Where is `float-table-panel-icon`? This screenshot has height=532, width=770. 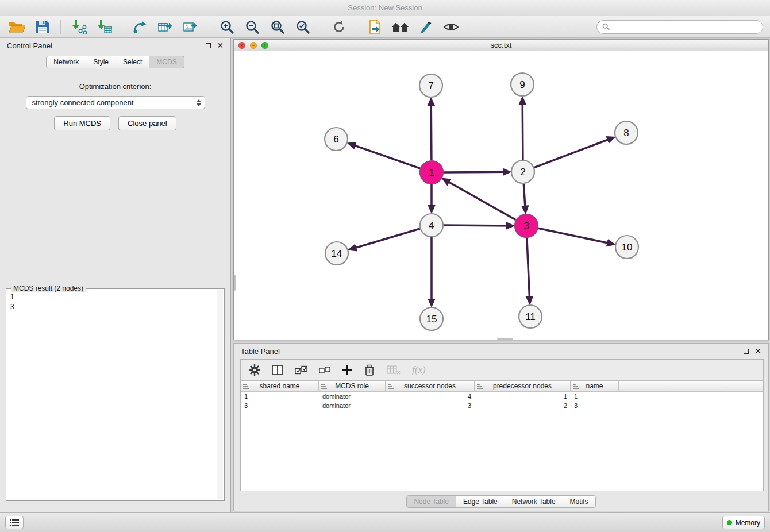 float-table-panel-icon is located at coordinates (746, 352).